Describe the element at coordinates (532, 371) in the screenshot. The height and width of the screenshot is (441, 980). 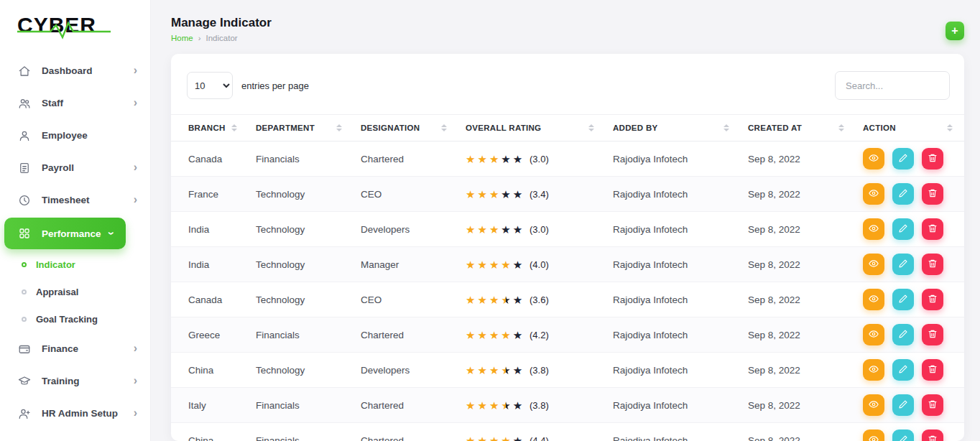
I see `cell-overall-rating: ★★★★★ (3.8)` at that location.